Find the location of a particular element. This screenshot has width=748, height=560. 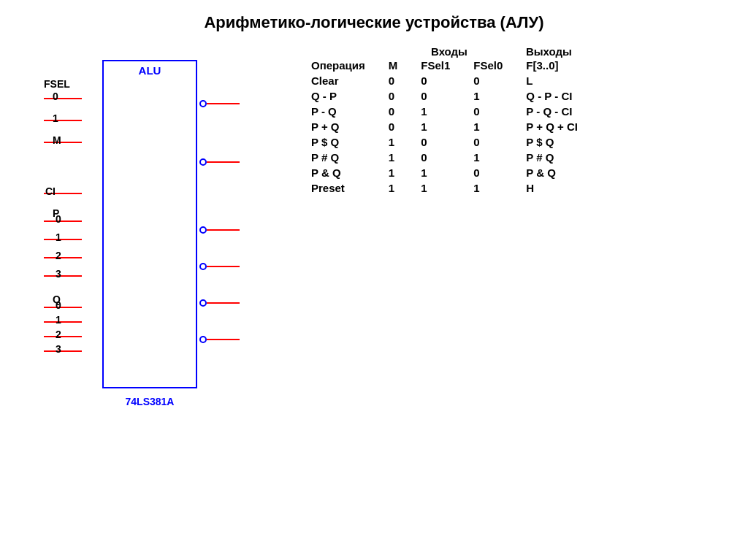

pin-label-q0: 0 is located at coordinates (58, 305).